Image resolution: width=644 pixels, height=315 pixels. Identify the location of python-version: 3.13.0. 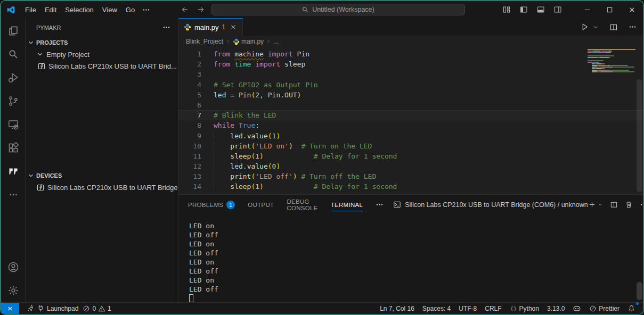
(556, 309).